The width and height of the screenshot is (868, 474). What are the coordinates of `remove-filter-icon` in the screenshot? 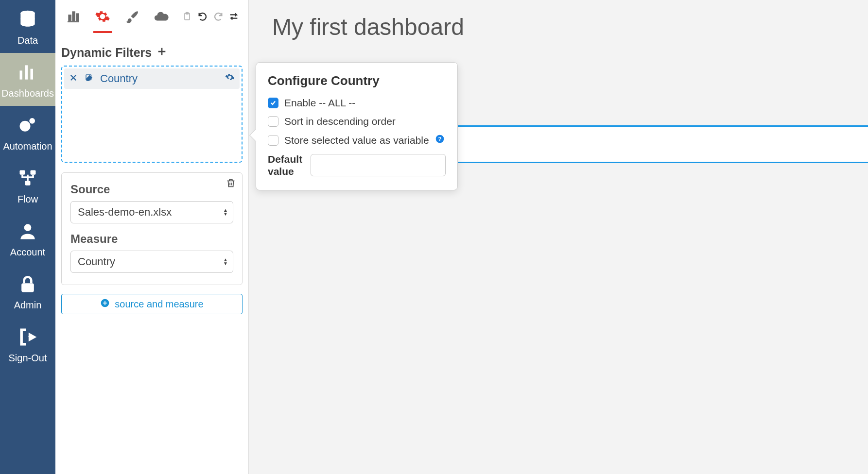 It's located at (73, 79).